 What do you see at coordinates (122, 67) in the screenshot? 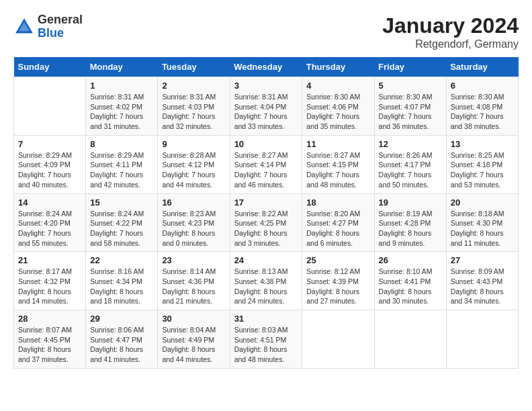
I see `header-monday: Monday` at bounding box center [122, 67].